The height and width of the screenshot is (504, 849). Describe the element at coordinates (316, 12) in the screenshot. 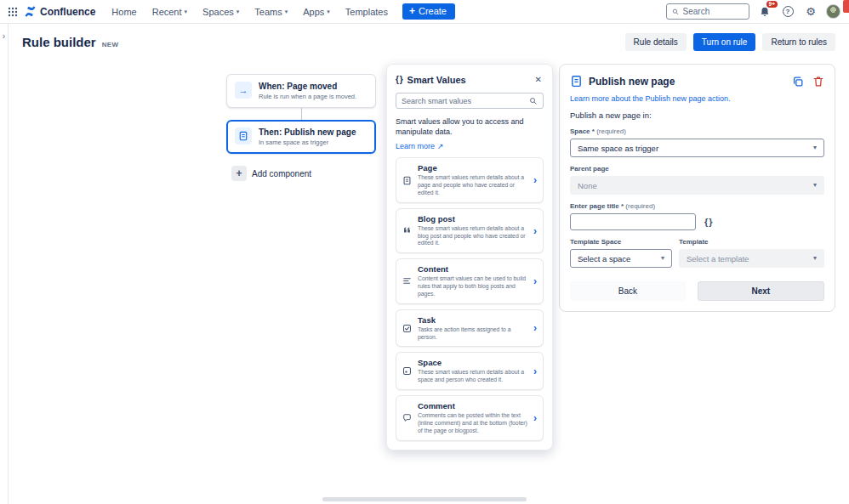

I see `nav-item-apps: Apps▾` at that location.